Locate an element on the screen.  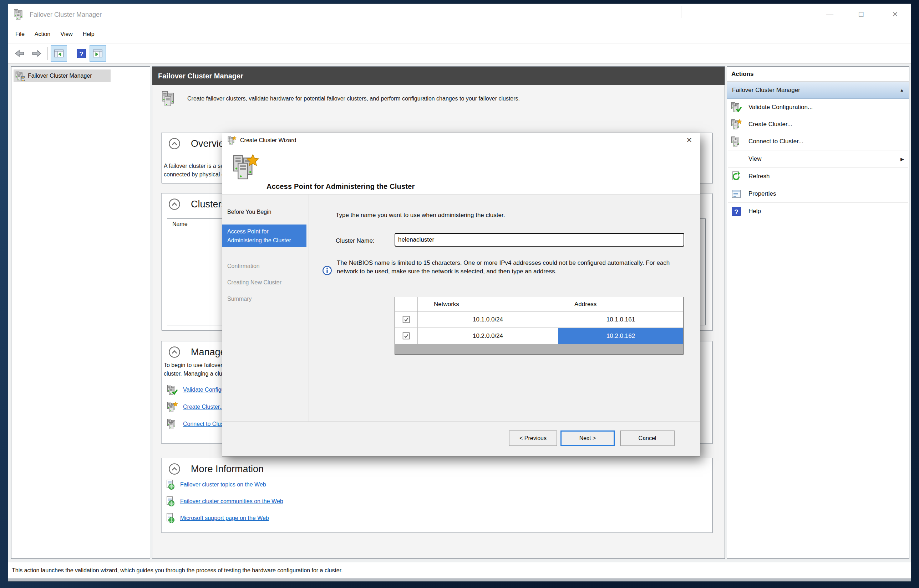
window-title: Failover Cluster Manager is located at coordinates (66, 15).